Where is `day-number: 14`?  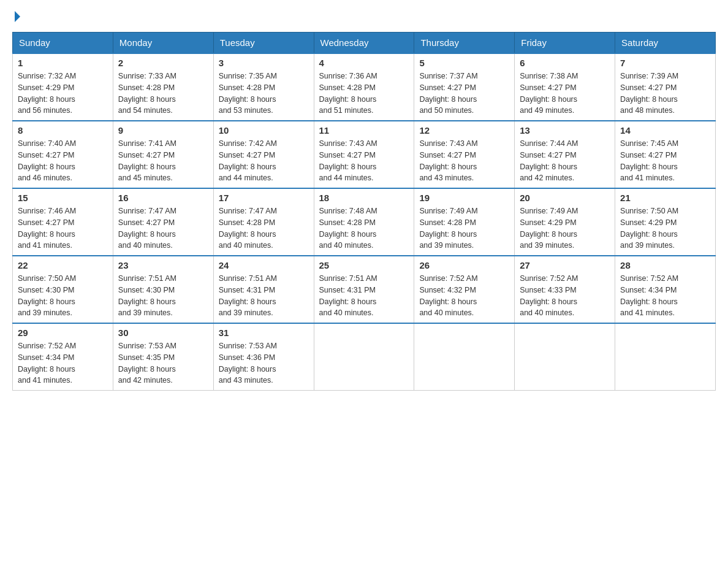 day-number: 14 is located at coordinates (665, 130).